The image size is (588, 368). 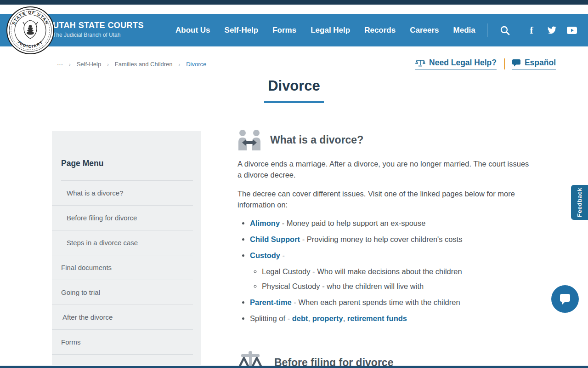 I want to click on menu-item-going-to-trial: Going to trial, so click(x=122, y=293).